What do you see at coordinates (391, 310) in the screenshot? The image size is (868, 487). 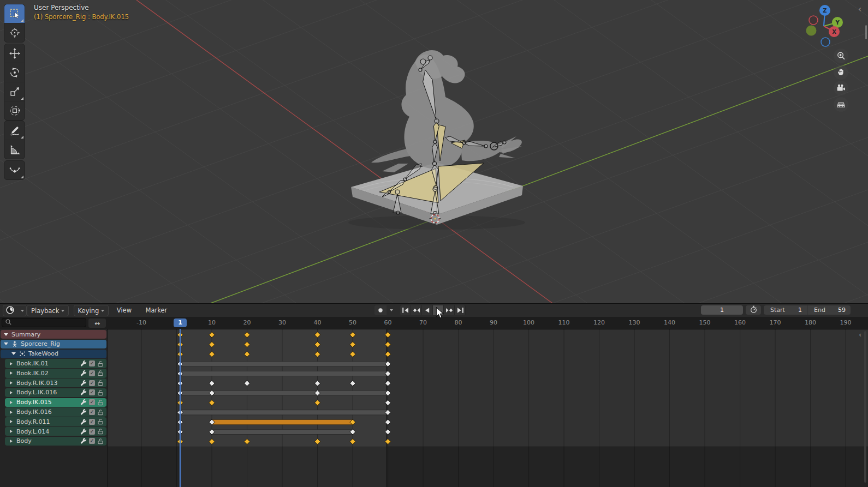 I see `auto-keying-dropdown` at bounding box center [391, 310].